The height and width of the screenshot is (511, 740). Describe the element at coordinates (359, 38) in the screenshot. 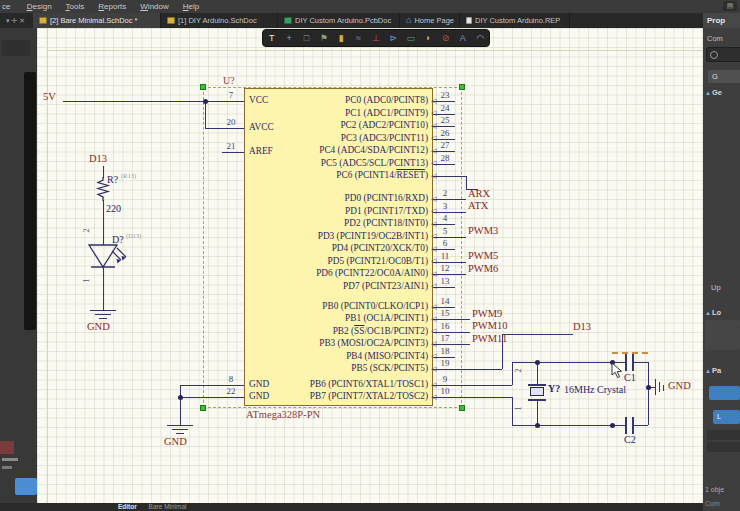

I see `place-harness-icon: ≈` at that location.